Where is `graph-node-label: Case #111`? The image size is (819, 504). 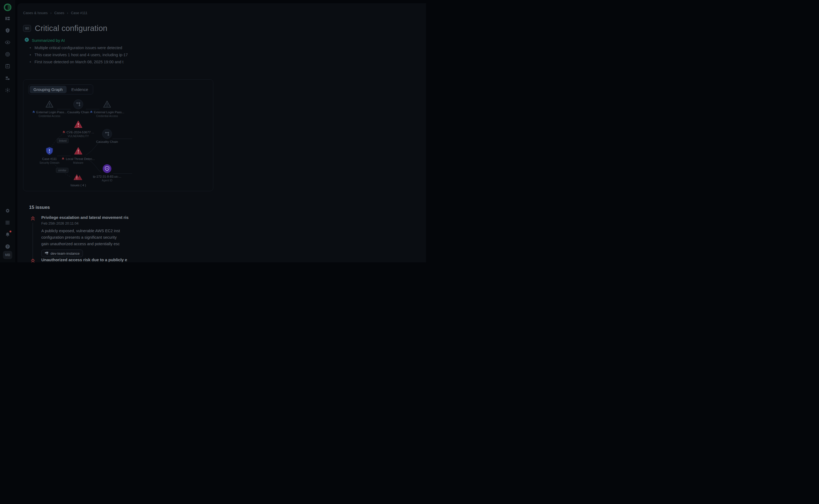 graph-node-label: Case #111 is located at coordinates (49, 159).